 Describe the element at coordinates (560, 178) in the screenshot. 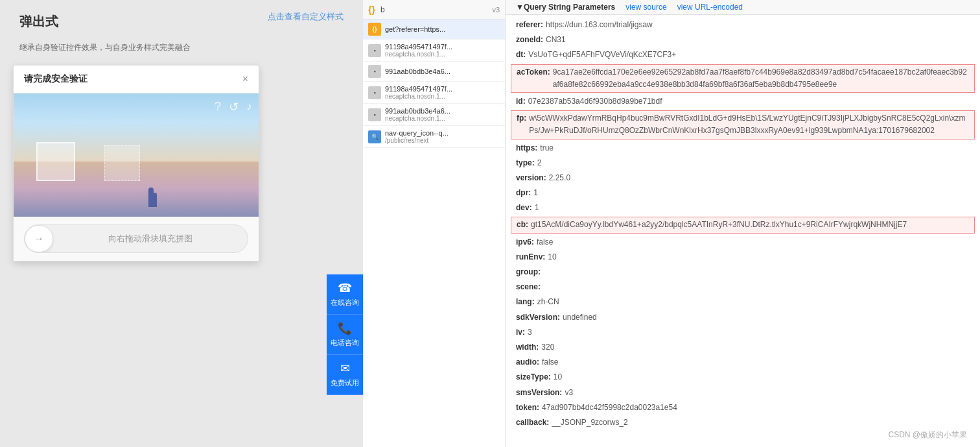

I see `param-value-8: 2.25.0` at that location.